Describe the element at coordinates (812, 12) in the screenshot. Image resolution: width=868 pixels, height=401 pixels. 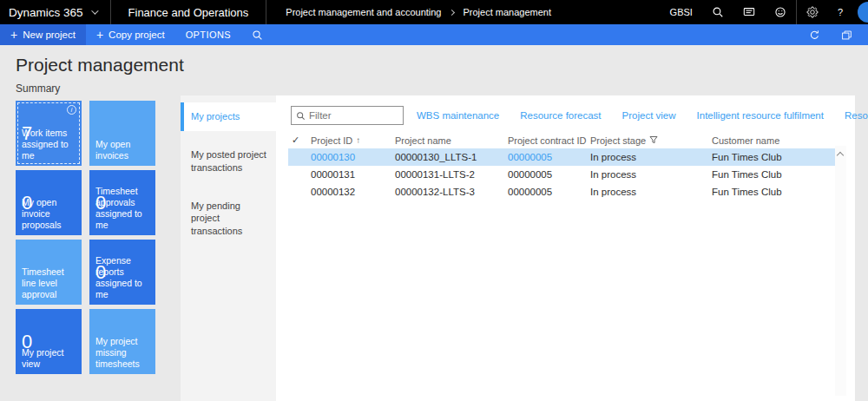
I see `settings-gear-icon` at that location.